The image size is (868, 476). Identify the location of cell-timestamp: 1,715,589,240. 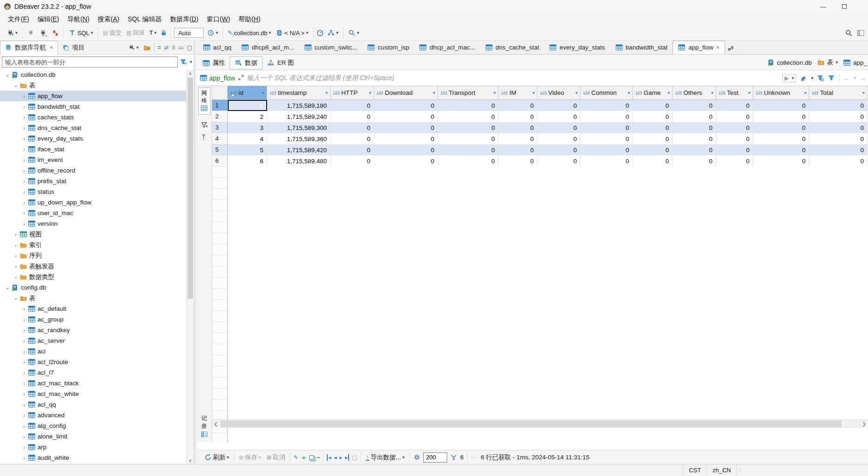
(299, 117).